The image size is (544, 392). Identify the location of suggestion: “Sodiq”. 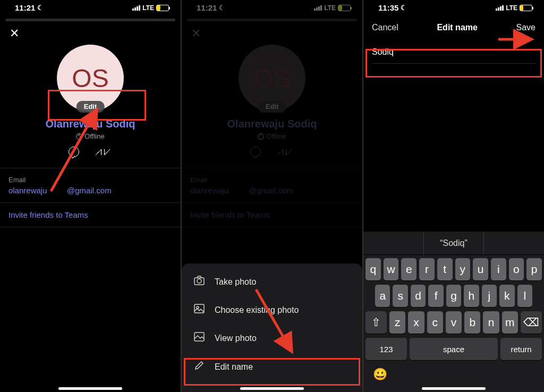
(454, 243).